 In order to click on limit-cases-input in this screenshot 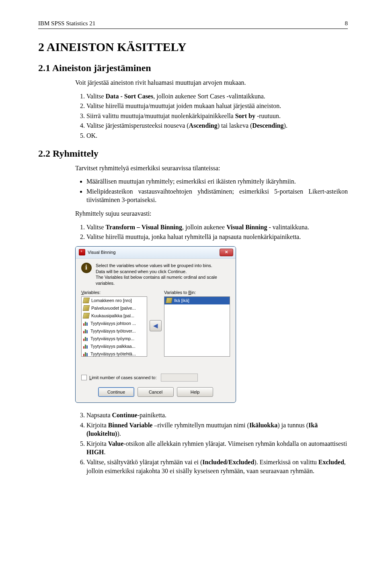, I will do `click(179, 378)`.